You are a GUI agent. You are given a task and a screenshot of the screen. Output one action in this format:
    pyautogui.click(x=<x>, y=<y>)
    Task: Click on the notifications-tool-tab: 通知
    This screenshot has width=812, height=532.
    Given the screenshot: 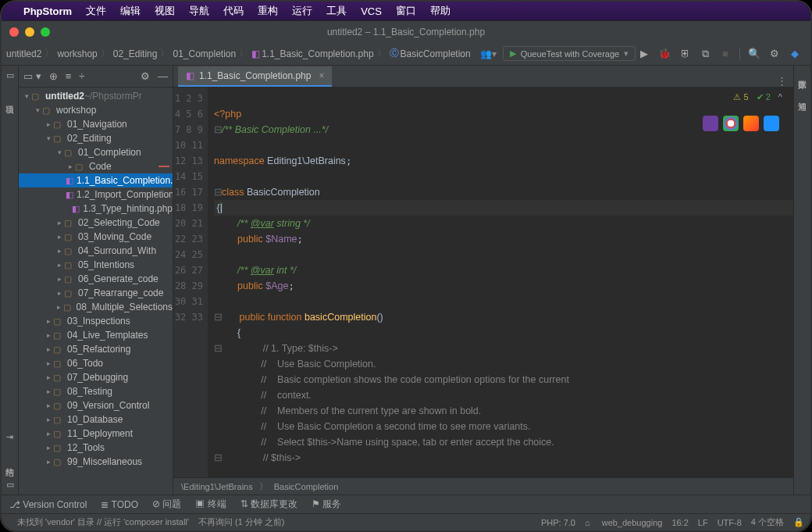 What is the action you would take?
    pyautogui.click(x=803, y=95)
    